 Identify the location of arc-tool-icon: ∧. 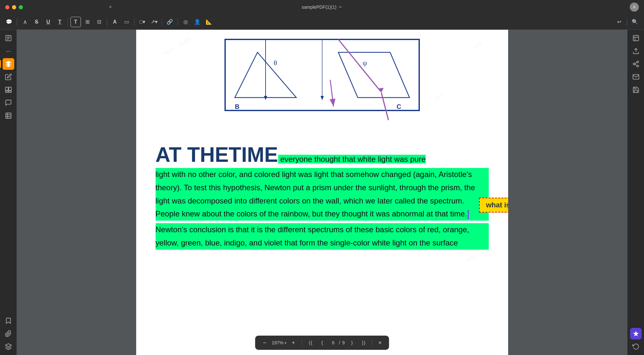
(25, 22).